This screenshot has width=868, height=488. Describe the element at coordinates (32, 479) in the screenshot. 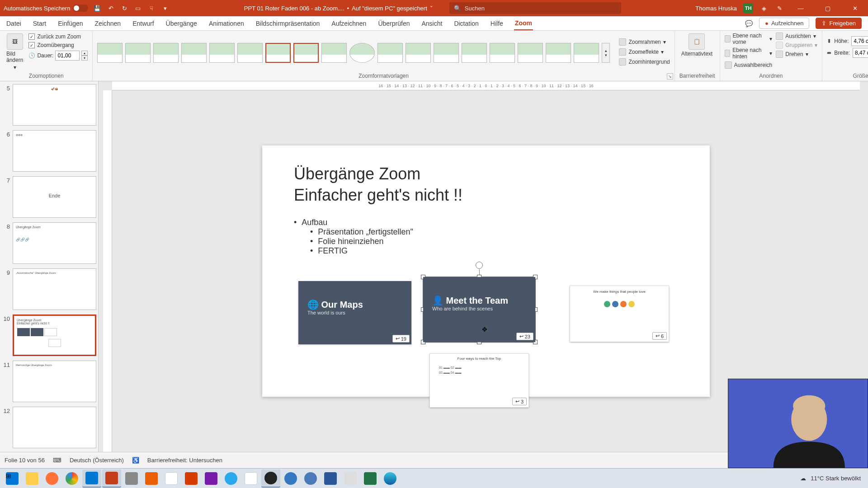

I see `explorer-icon` at that location.